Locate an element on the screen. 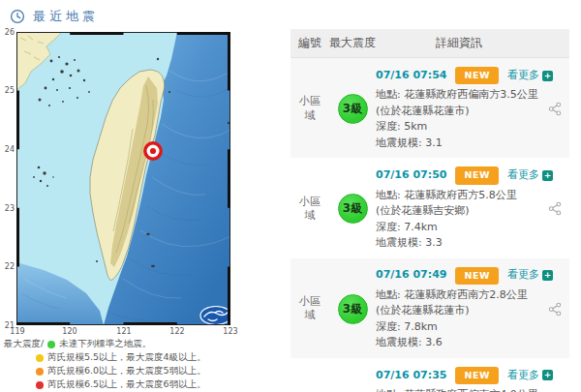 The height and width of the screenshot is (392, 581). quake-depth: 深度: 7.4km is located at coordinates (457, 228).